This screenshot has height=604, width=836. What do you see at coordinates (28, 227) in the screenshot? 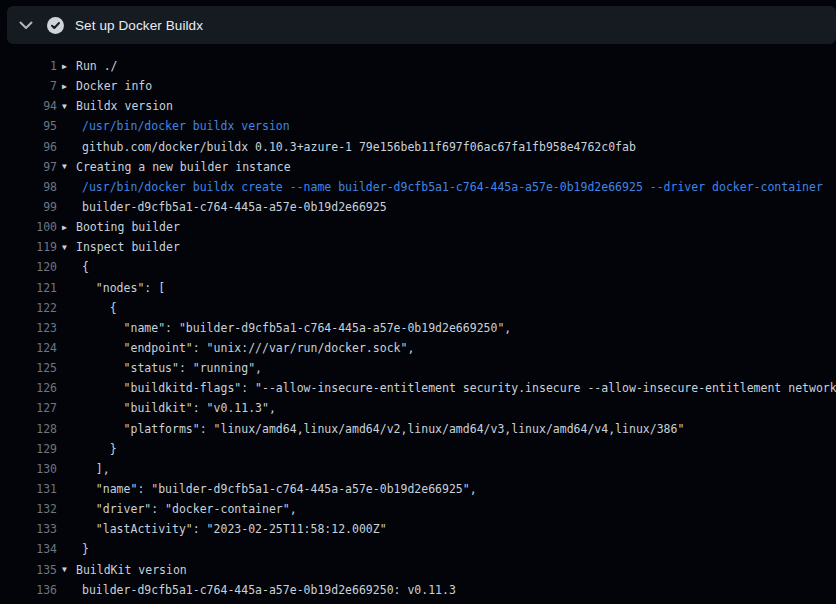
I see `line-number: 100` at bounding box center [28, 227].